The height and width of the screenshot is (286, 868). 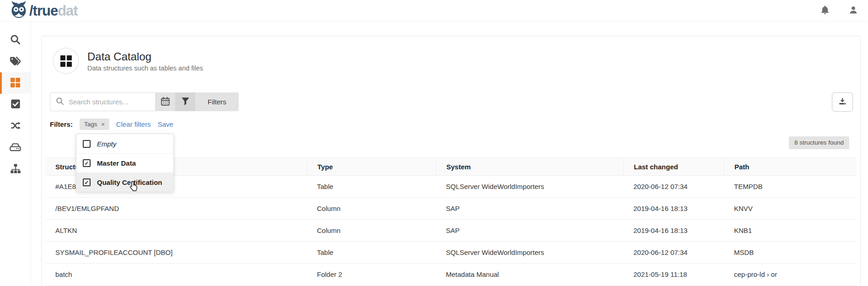 I want to click on download-icon, so click(x=842, y=103).